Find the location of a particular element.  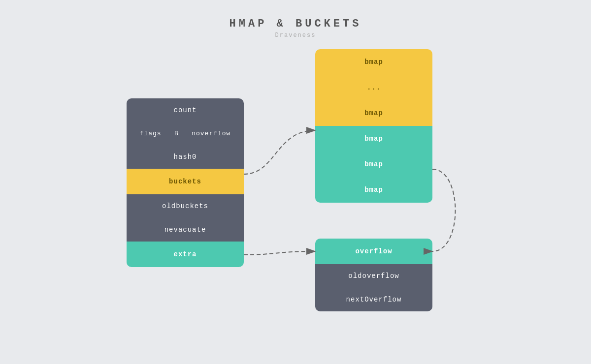

bmap-teal-3: bmap is located at coordinates (374, 190).